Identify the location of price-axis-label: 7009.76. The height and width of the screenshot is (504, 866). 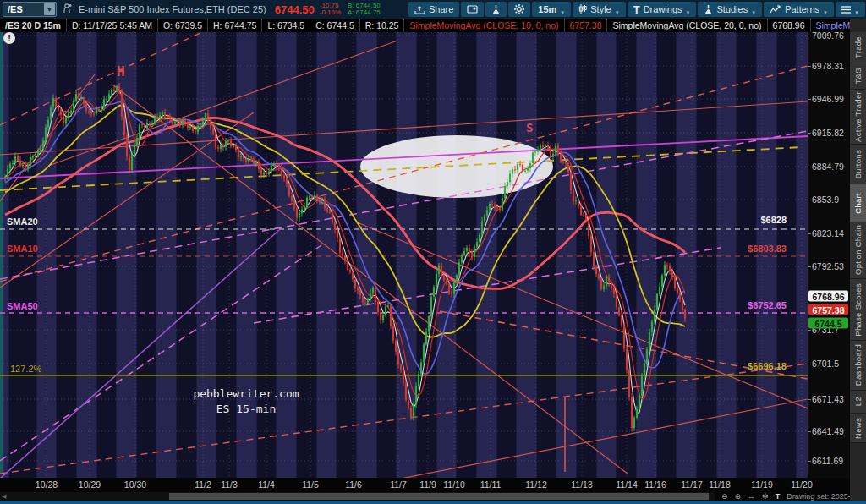
(828, 36).